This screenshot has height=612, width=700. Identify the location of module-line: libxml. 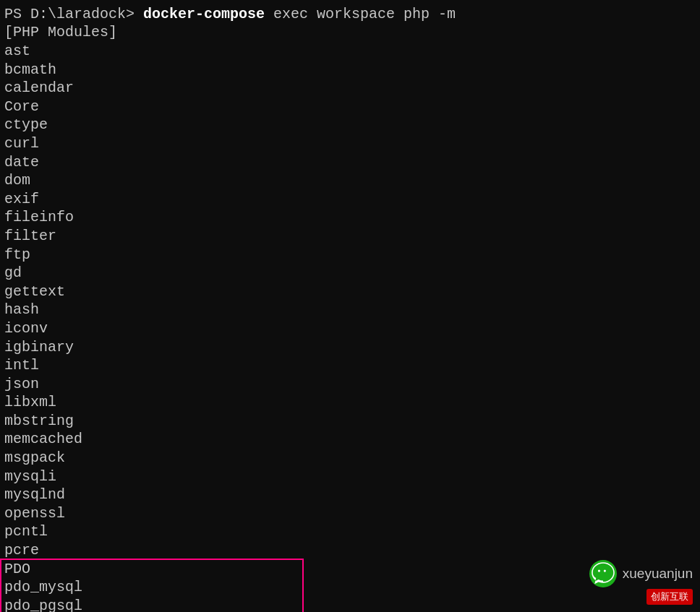
(350, 402).